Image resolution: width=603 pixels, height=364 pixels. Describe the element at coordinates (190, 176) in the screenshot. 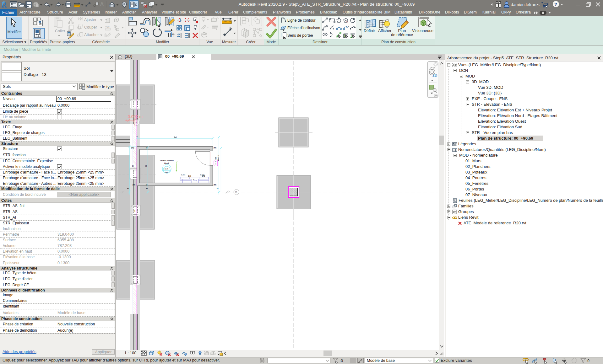

I see `svg-text: 3.00` at that location.